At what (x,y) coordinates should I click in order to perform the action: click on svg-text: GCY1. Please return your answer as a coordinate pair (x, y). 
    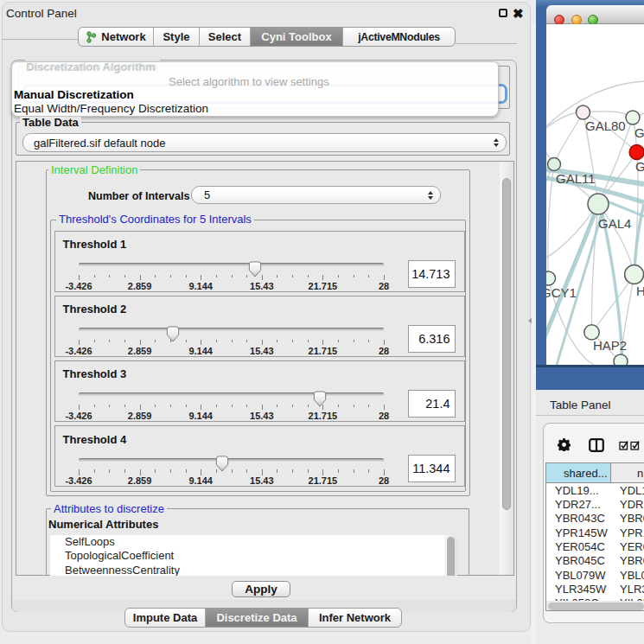
    Looking at the image, I should click on (562, 292).